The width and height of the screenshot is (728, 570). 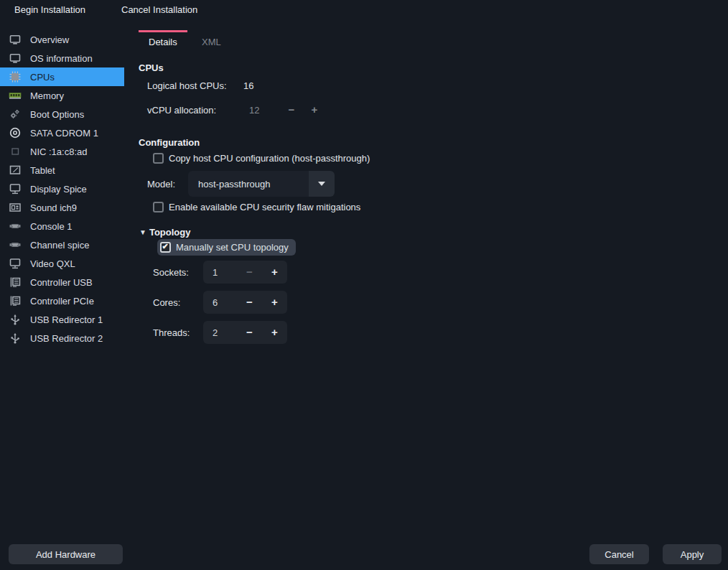 What do you see at coordinates (60, 246) in the screenshot?
I see `sidebar-item-label: Channel spice` at bounding box center [60, 246].